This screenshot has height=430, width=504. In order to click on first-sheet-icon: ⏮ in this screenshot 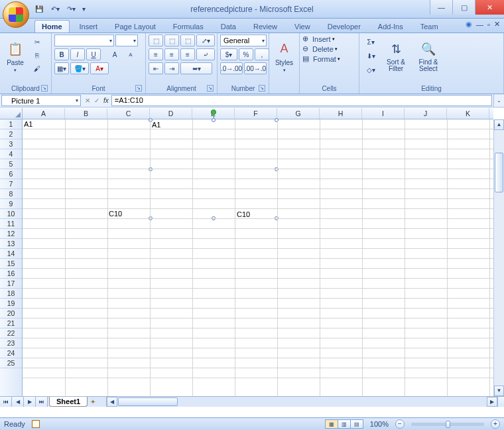, I will do `click(6, 402)`.